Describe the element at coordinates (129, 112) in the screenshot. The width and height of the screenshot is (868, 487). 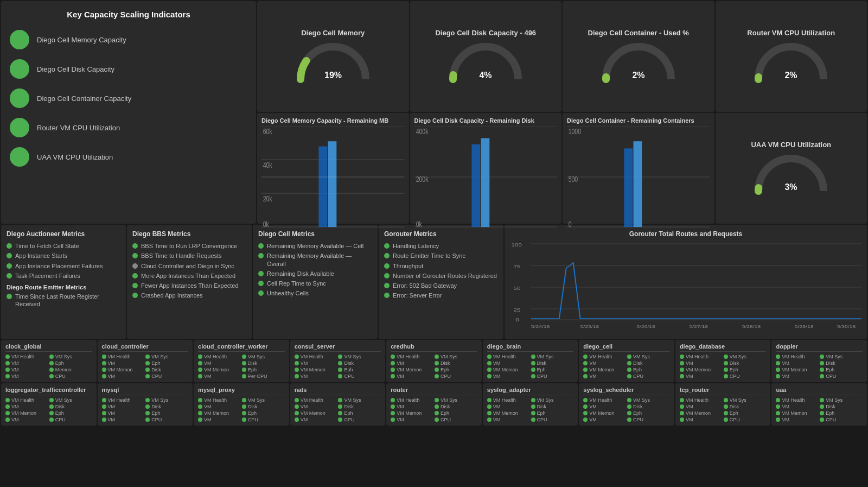
I see `key-capacity-panel: Key Capacity Scaling Indicators Diego Ce…` at that location.